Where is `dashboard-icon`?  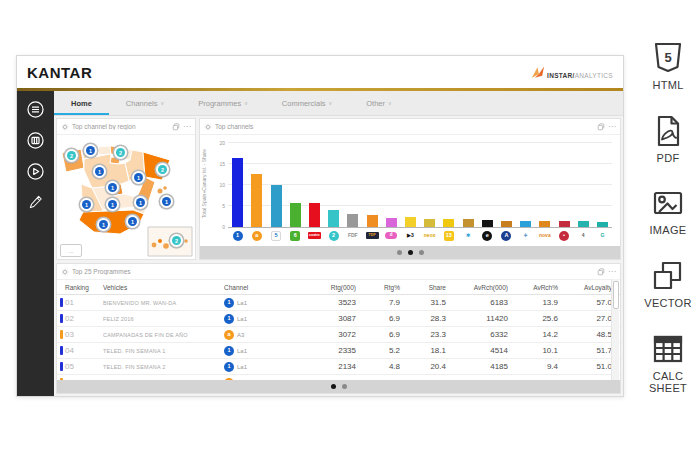 dashboard-icon is located at coordinates (36, 140).